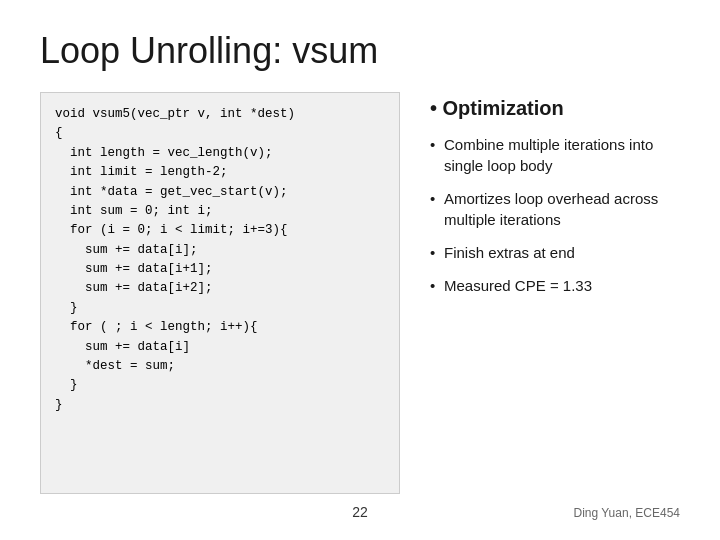 The height and width of the screenshot is (540, 720). What do you see at coordinates (555, 286) in the screenshot?
I see `sub-bullet-4: Measured CPE = 1.33` at bounding box center [555, 286].